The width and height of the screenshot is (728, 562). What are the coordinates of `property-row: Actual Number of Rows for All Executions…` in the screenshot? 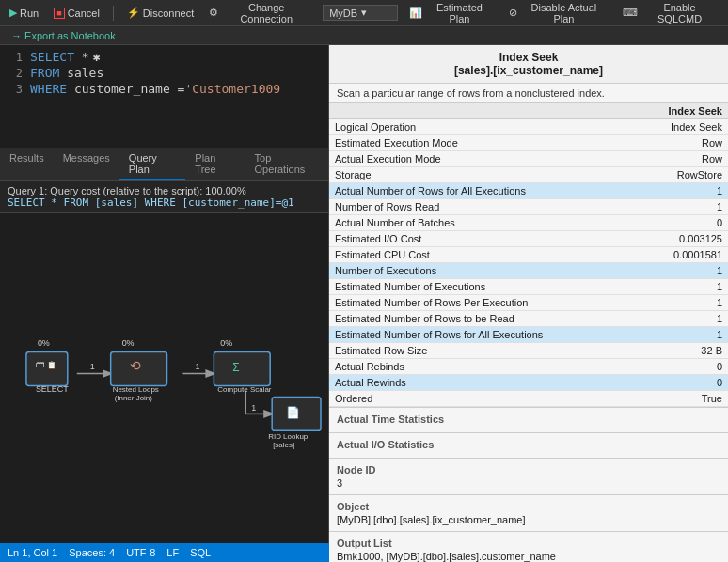 It's located at (529, 192).